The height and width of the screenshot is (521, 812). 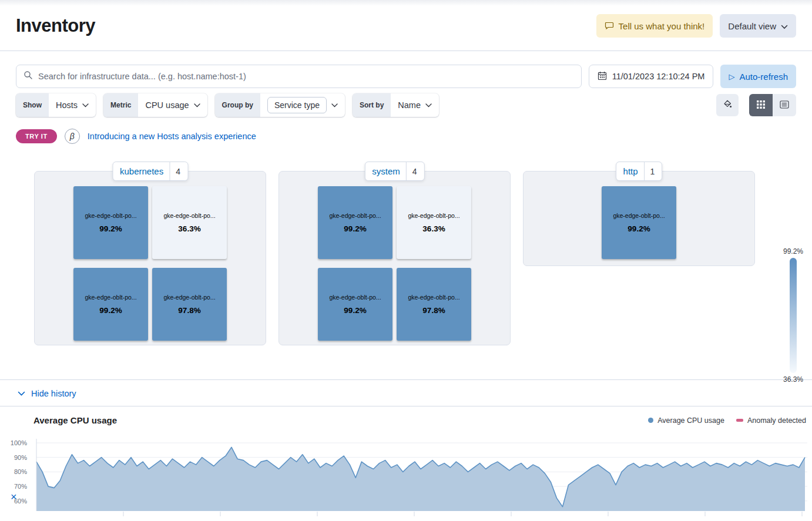 What do you see at coordinates (406, 76) in the screenshot?
I see `search-toolbar: 11/01/2023 12:10:24 PM ▷ Auto-refresh` at bounding box center [406, 76].